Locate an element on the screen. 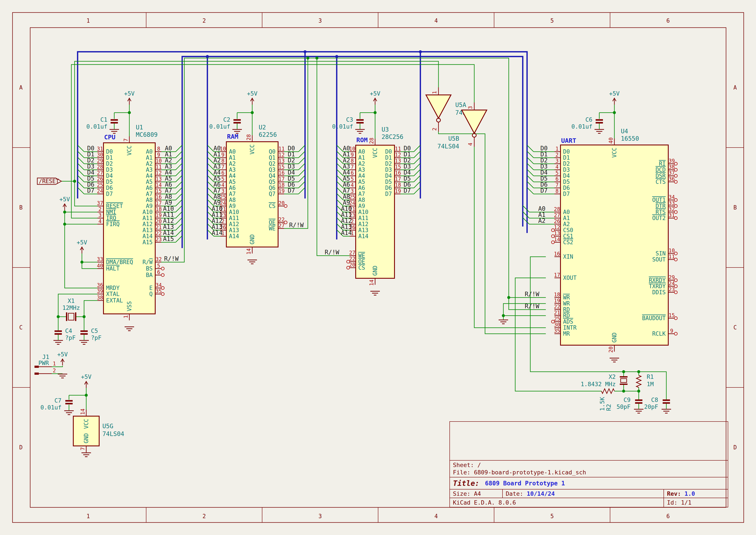  svg-text: 17 is located at coordinates (557, 275).